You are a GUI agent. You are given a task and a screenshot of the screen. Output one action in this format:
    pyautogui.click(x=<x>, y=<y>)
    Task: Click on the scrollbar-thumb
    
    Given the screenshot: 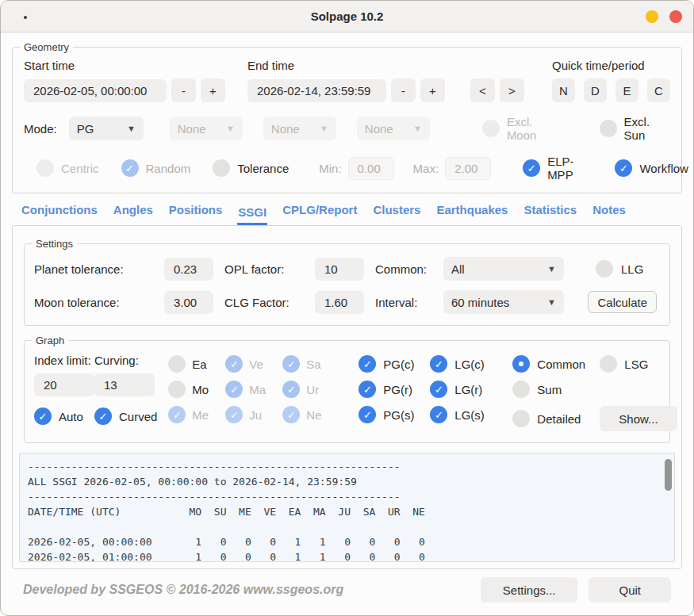 What is the action you would take?
    pyautogui.click(x=668, y=475)
    